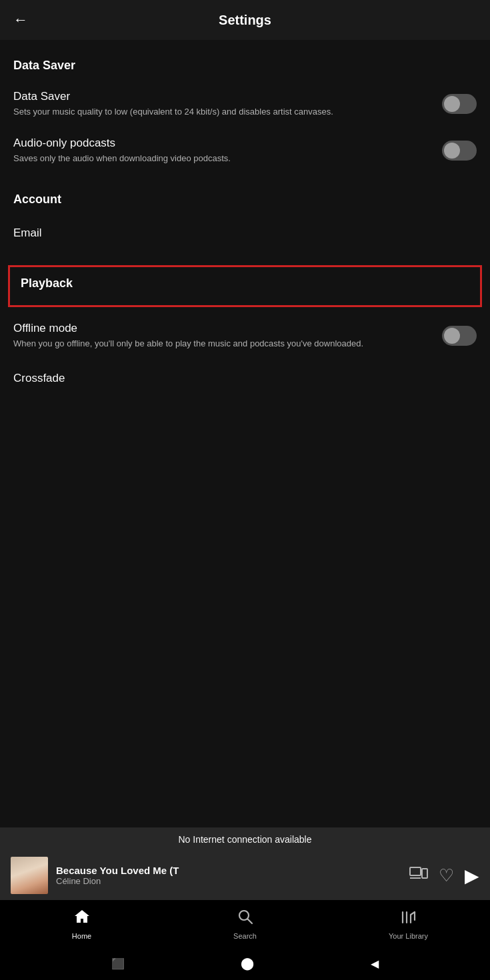  What do you see at coordinates (223, 97) in the screenshot?
I see `data-saver-title: Data Saver` at bounding box center [223, 97].